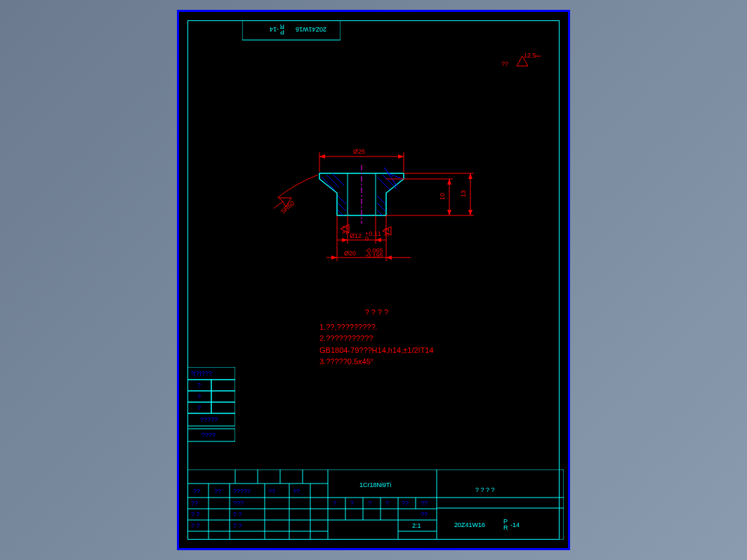  What do you see at coordinates (211, 406) in the screenshot?
I see `revision-block: ?(?)??? ? ? ? ????? ????` at bounding box center [211, 406].